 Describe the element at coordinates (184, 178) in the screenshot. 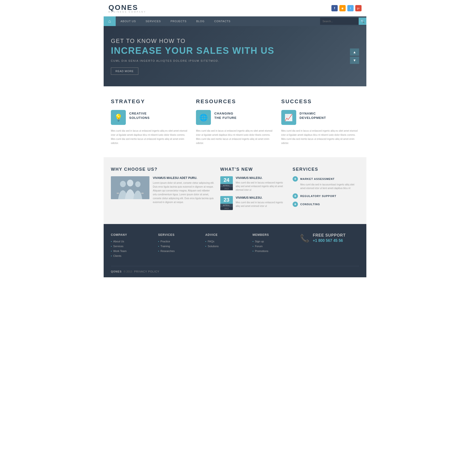

I see `why-person-title: VIVAMUS MALESU ADET PURU.` at that location.